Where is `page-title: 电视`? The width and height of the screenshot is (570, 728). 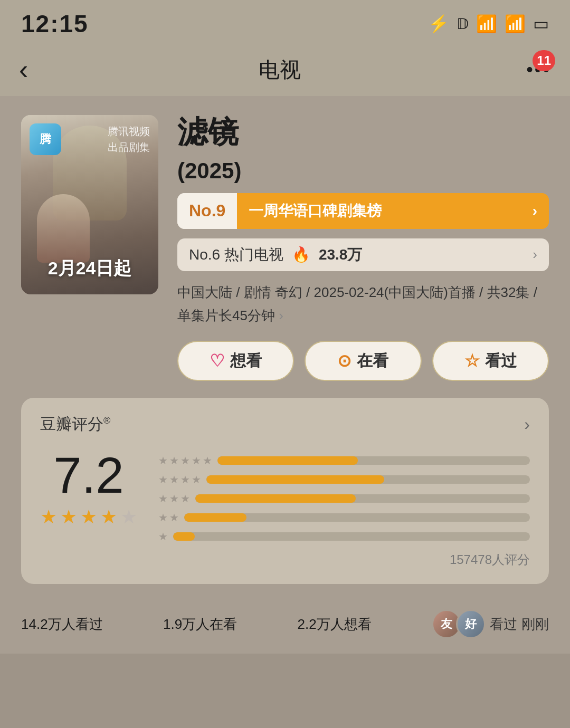 page-title: 电视 is located at coordinates (280, 70).